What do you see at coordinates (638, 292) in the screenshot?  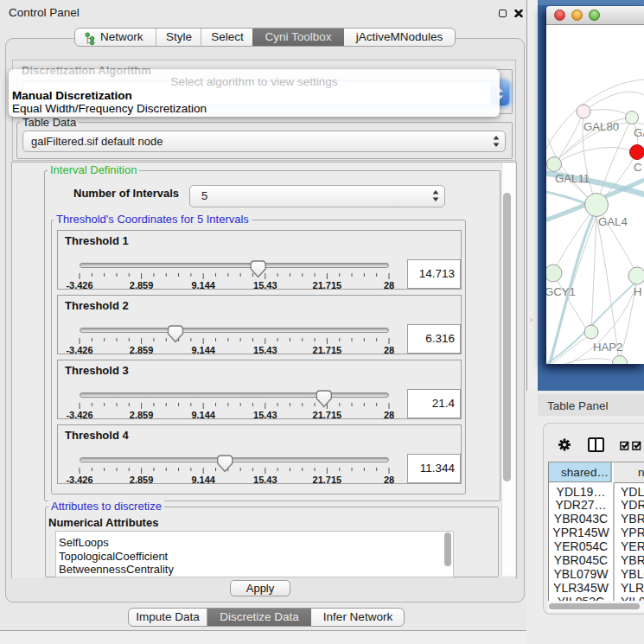 I see `svg-text: H` at bounding box center [638, 292].